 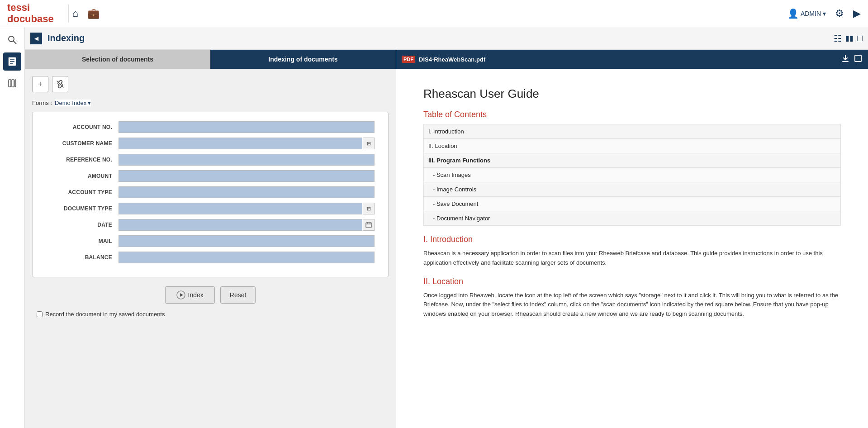 I want to click on list-view-icon: ☷, so click(x=838, y=38).